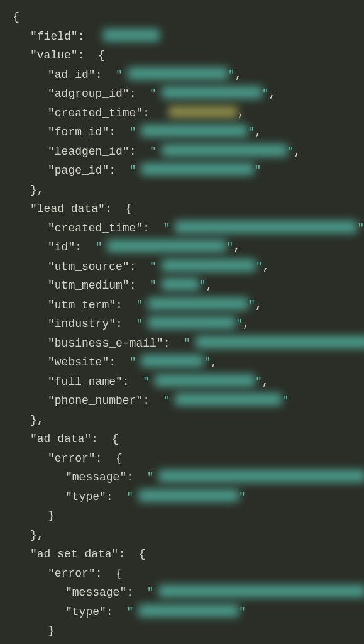  Describe the element at coordinates (182, 401) in the screenshot. I see `code-line: "phone_number": ""` at that location.